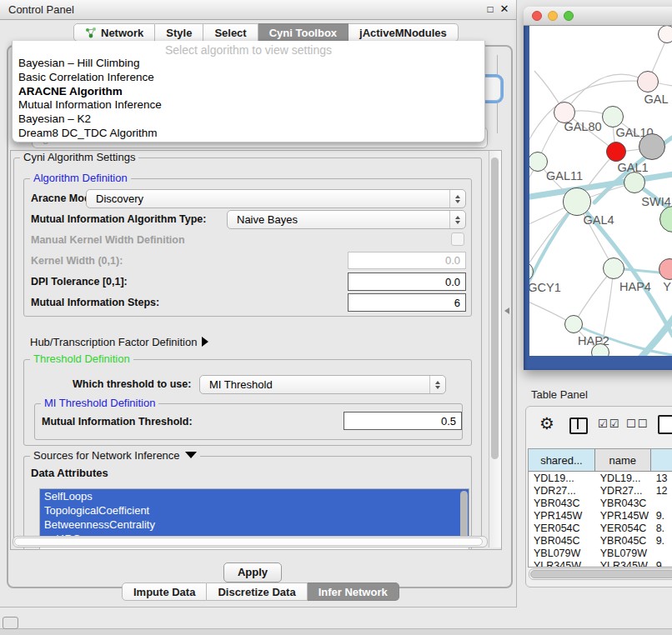 This screenshot has height=635, width=672. Describe the element at coordinates (10, 623) in the screenshot. I see `collapsed-panel-icon` at that location.